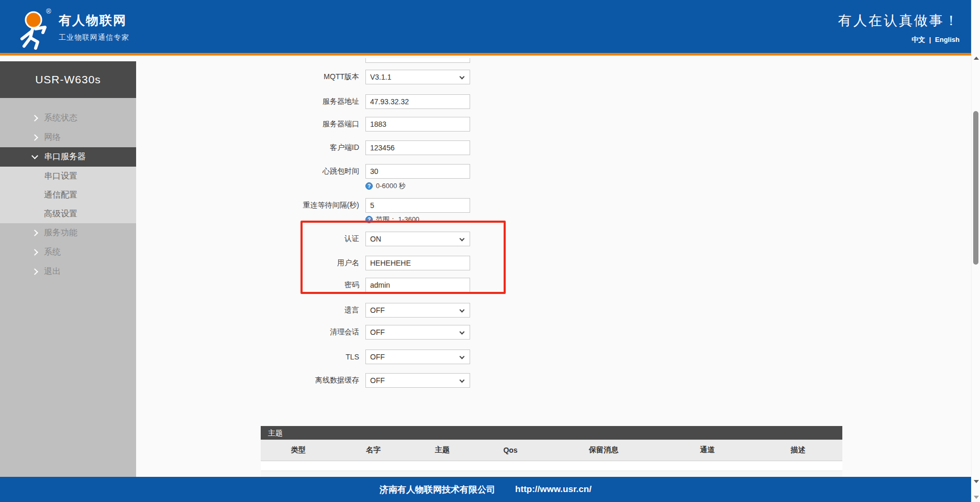 The width and height of the screenshot is (980, 502). I want to click on logo-title: 有人物联网, so click(94, 20).